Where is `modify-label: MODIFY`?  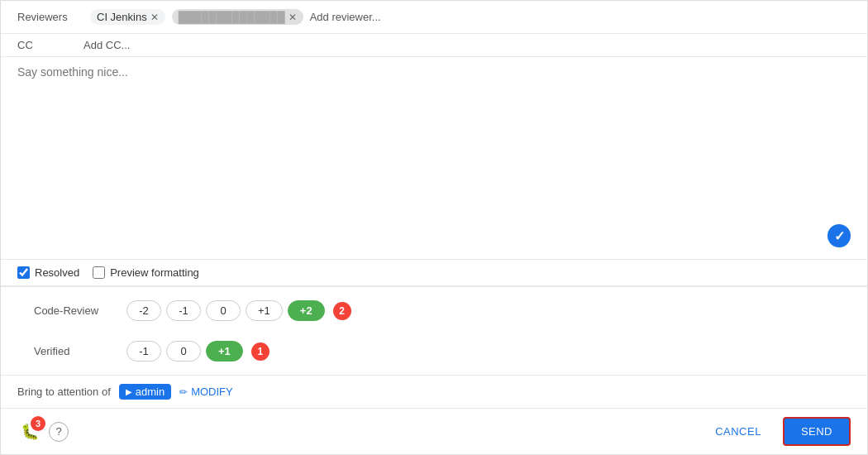 modify-label: MODIFY is located at coordinates (212, 392).